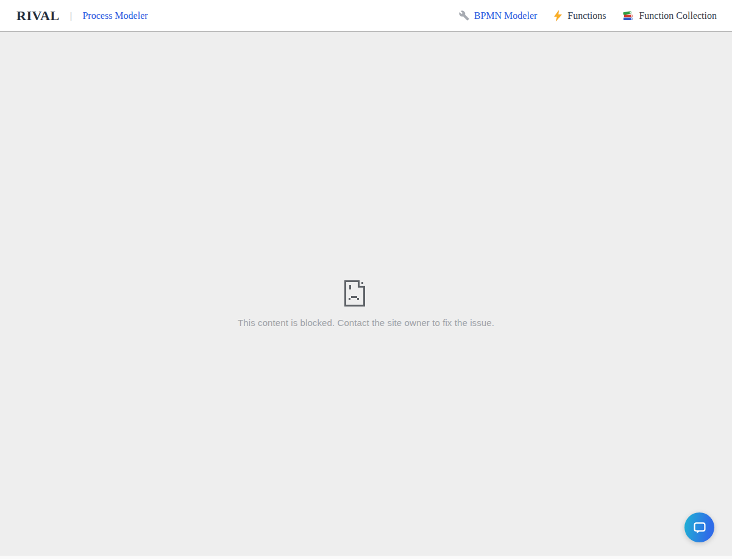 Image resolution: width=732 pixels, height=560 pixels. I want to click on nav-label: Function Collection, so click(678, 16).